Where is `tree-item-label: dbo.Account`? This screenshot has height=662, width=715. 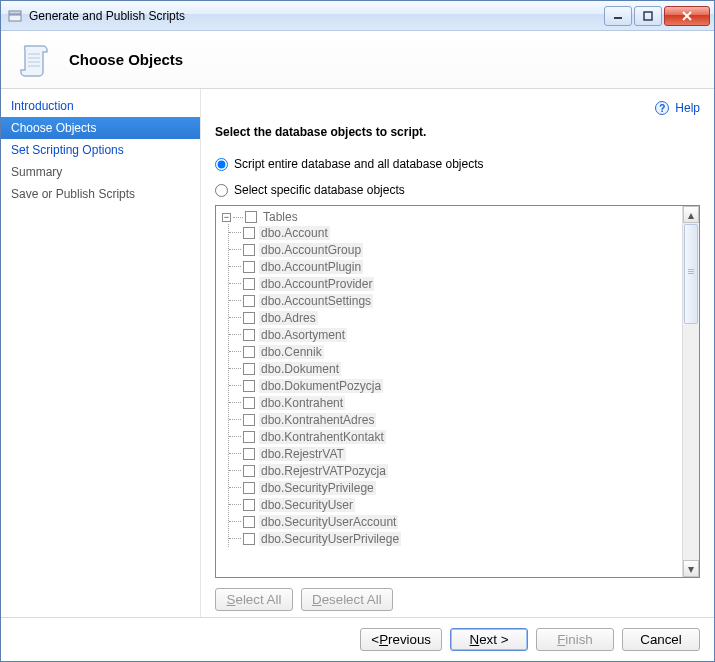
tree-item-label: dbo.Account is located at coordinates (294, 233).